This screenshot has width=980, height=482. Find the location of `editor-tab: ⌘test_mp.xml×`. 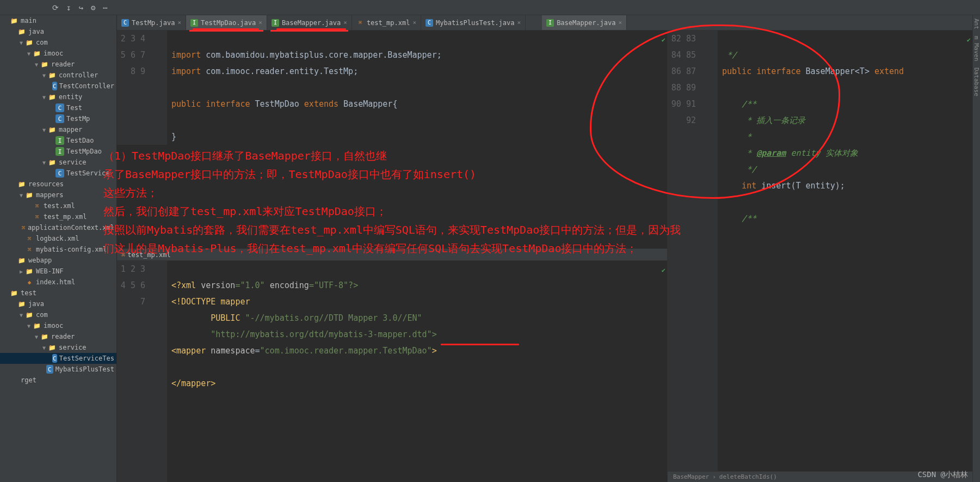

editor-tab: ⌘test_mp.xml× is located at coordinates (386, 23).